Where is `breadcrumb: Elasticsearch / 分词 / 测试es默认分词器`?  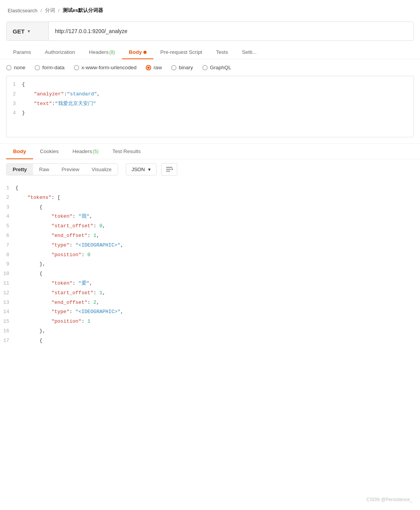
breadcrumb: Elasticsearch / 分词 / 测试es默认分词器 is located at coordinates (210, 9).